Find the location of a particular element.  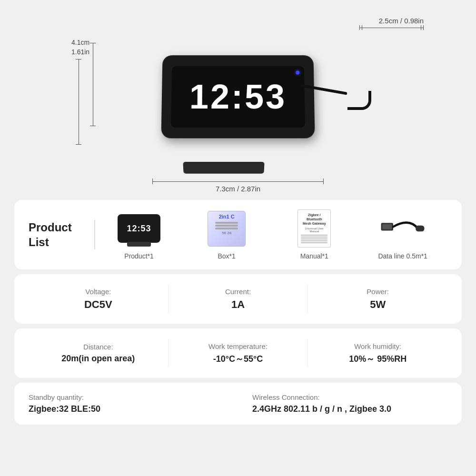

specs-row3-card: Standby quantity: Zigbee:32 BLE:50 Wirel… is located at coordinates (238, 404).